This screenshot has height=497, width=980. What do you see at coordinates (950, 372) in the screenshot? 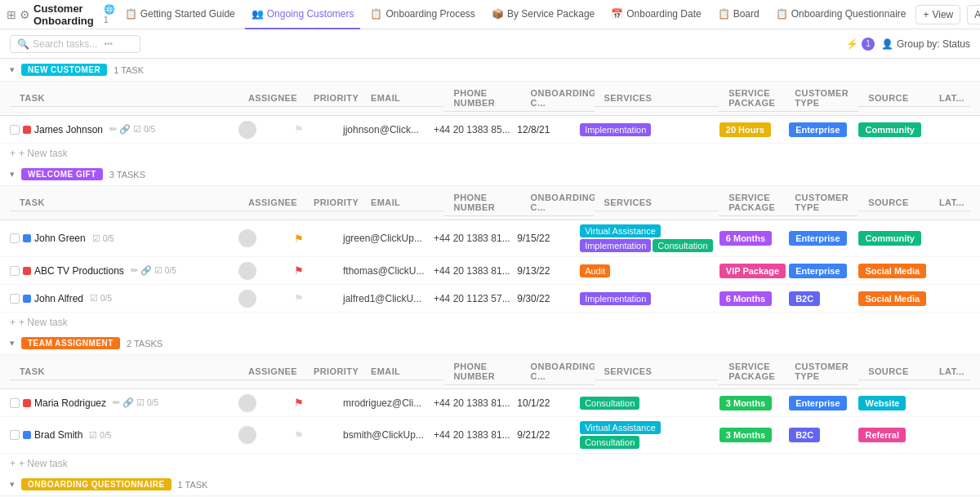
I see `col-header-lat-ta: LAT...` at bounding box center [950, 372].